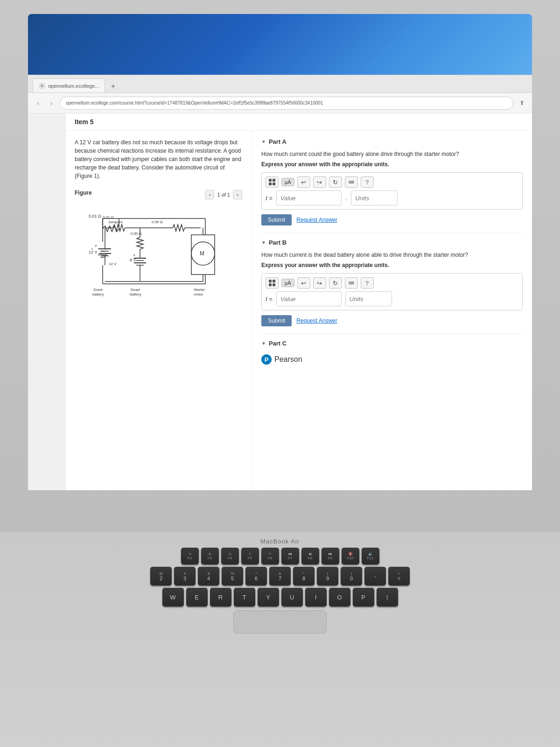  What do you see at coordinates (74, 86) in the screenshot?
I see `tab-label: openvellum.ecollege...` at bounding box center [74, 86].